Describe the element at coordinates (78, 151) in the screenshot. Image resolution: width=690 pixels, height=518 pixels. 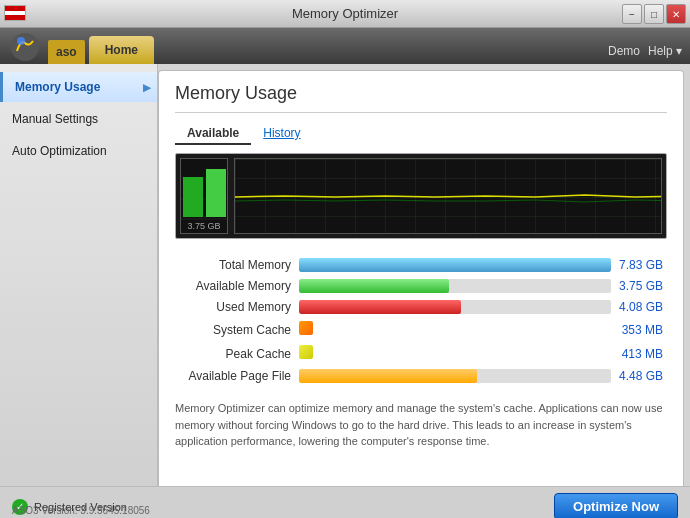
I see `sidebar-item-auto-optimization: Auto Optimization` at that location.